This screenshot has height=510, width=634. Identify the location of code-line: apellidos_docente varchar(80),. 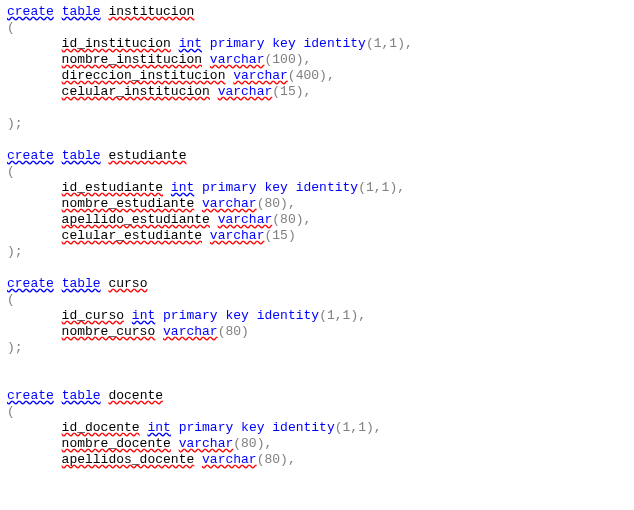
(317, 460).